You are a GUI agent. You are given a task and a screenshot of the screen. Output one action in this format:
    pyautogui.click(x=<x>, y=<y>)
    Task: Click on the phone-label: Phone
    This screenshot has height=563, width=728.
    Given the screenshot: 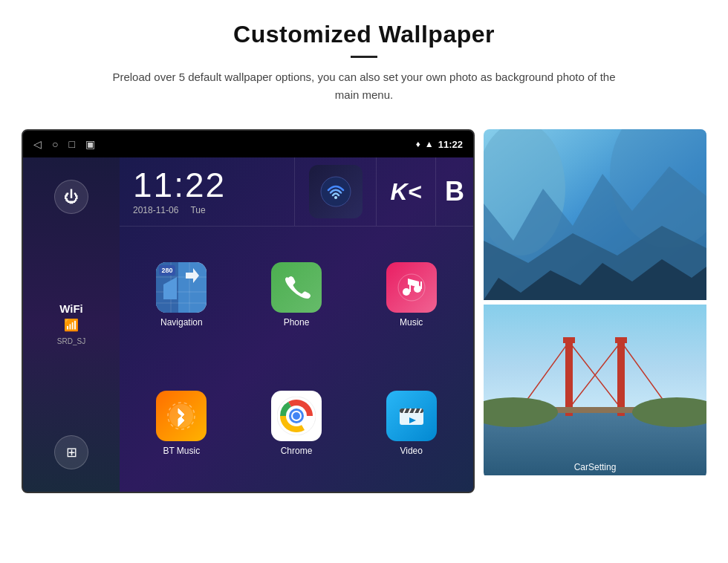 What is the action you would take?
    pyautogui.click(x=297, y=322)
    